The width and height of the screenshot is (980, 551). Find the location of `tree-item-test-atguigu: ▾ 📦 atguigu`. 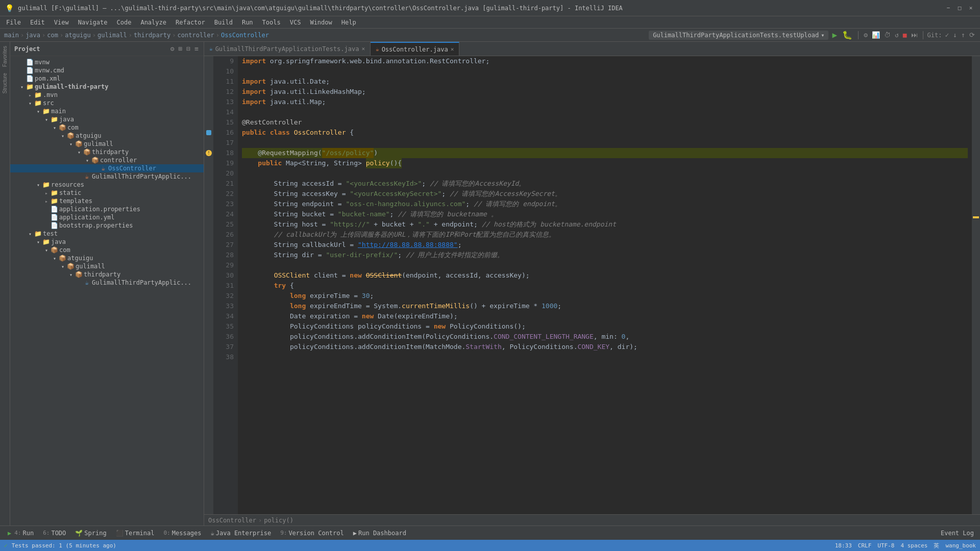

tree-item-test-atguigu: ▾ 📦 atguigu is located at coordinates (107, 258).